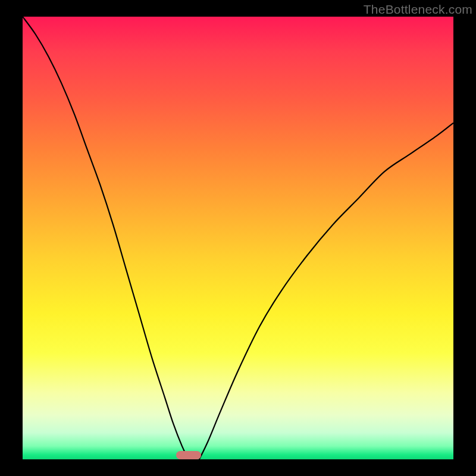 This screenshot has height=476, width=476. Describe the element at coordinates (418, 10) in the screenshot. I see `watermark-text: TheBottleneck.com` at that location.